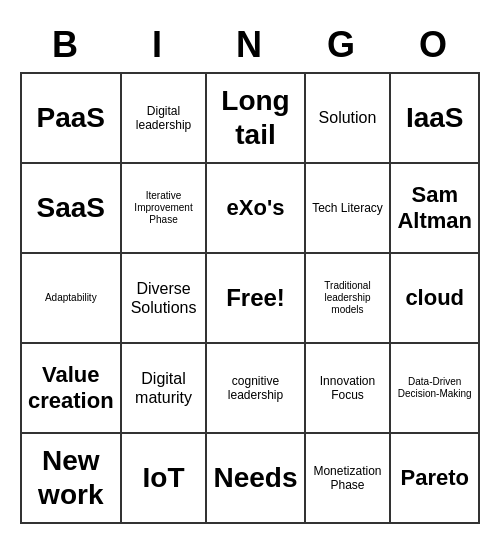 The width and height of the screenshot is (500, 544). What do you see at coordinates (158, 45) in the screenshot?
I see `header-letter: I` at bounding box center [158, 45].